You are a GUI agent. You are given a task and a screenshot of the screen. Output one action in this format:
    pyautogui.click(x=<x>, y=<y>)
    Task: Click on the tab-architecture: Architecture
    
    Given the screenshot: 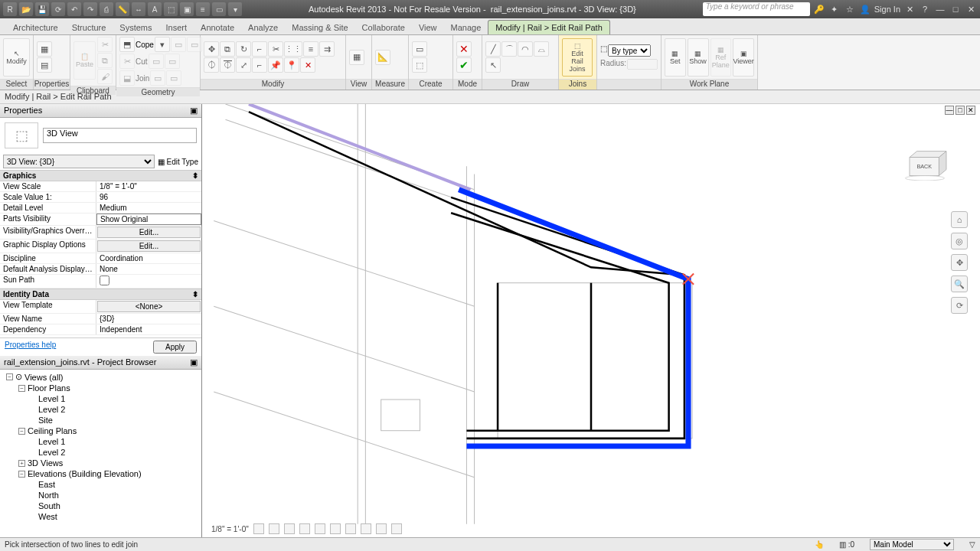 What is the action you would take?
    pyautogui.click(x=35, y=28)
    